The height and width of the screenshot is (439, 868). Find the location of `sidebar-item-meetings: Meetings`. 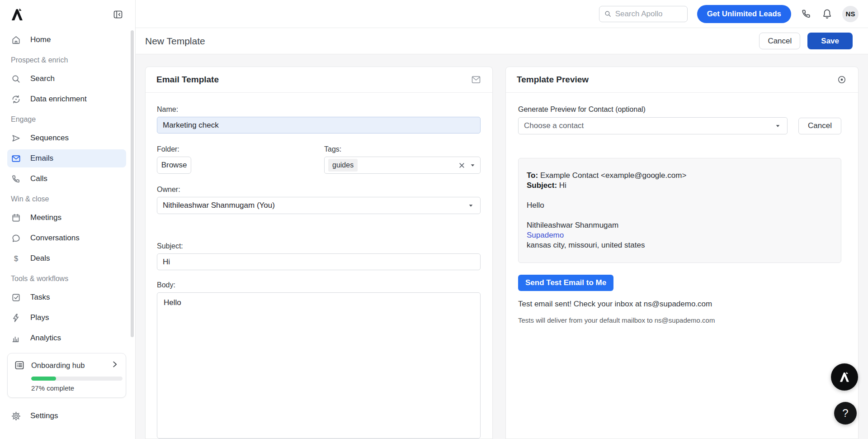

sidebar-item-meetings: Meetings is located at coordinates (67, 218).